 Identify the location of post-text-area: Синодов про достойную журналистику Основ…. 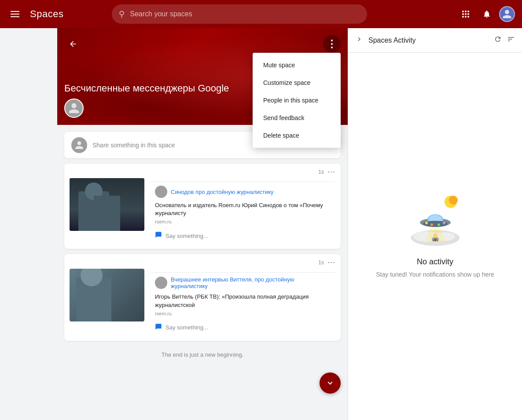
(243, 211).